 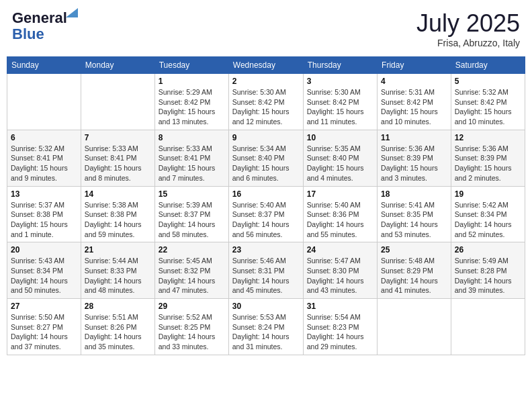 I want to click on calendar-cell: 15Sunrise: 5:39 AM Sunset: 8:37 PM Dayli…, so click(x=191, y=214).